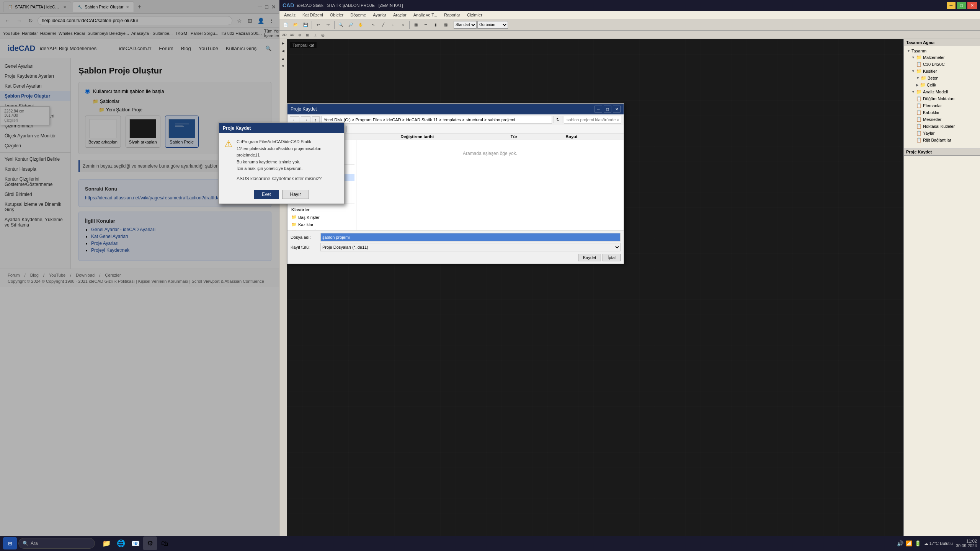 The image size is (980, 551). What do you see at coordinates (942, 51) in the screenshot?
I see `tree-tasarim: ▼ Tasarım` at bounding box center [942, 51].